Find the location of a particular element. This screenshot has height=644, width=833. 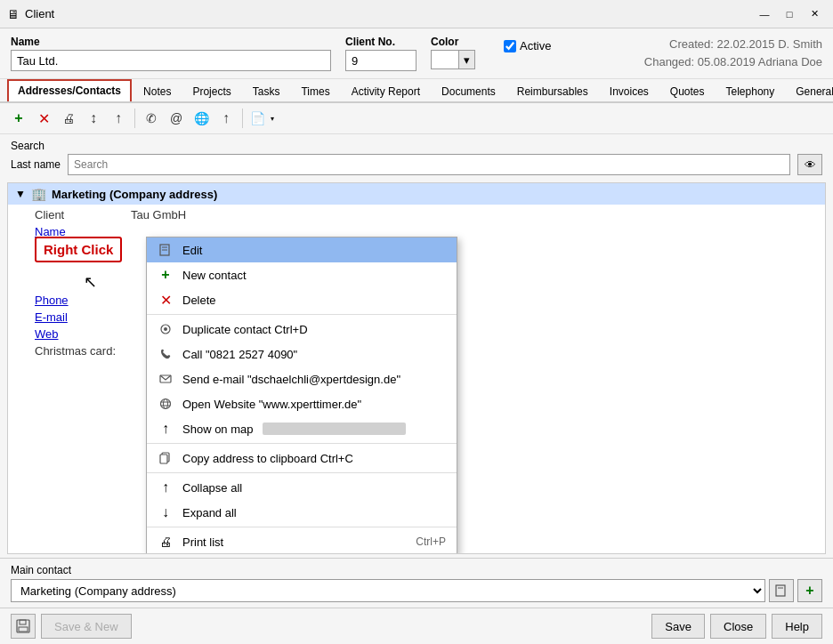

tab-invoices: Invoices is located at coordinates (629, 91).